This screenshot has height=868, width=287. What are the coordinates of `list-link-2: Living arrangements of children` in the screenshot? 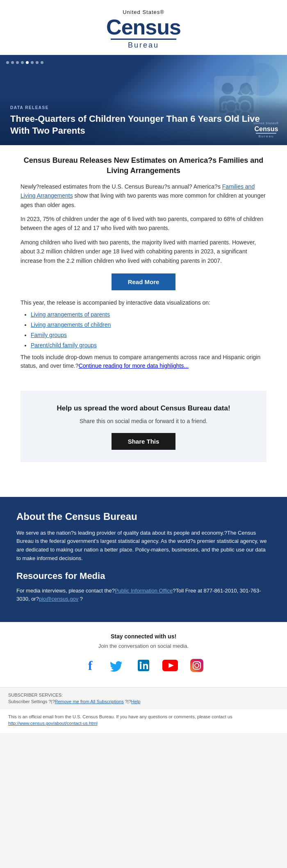 It's located at (71, 325).